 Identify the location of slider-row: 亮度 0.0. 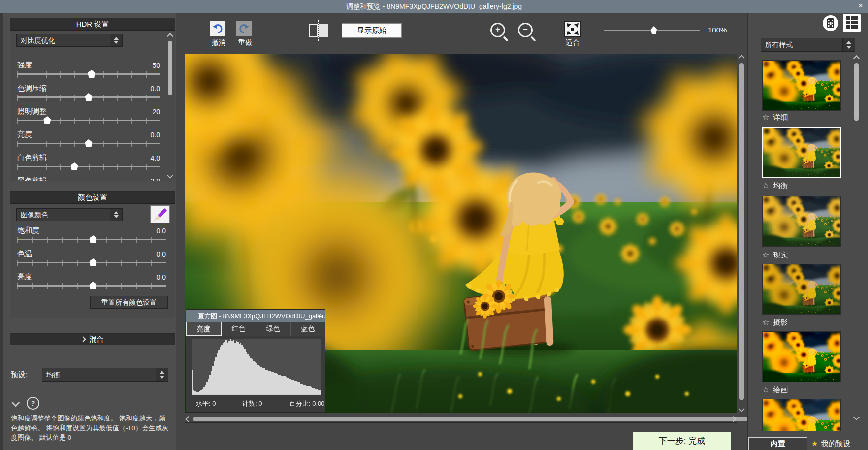
(89, 140).